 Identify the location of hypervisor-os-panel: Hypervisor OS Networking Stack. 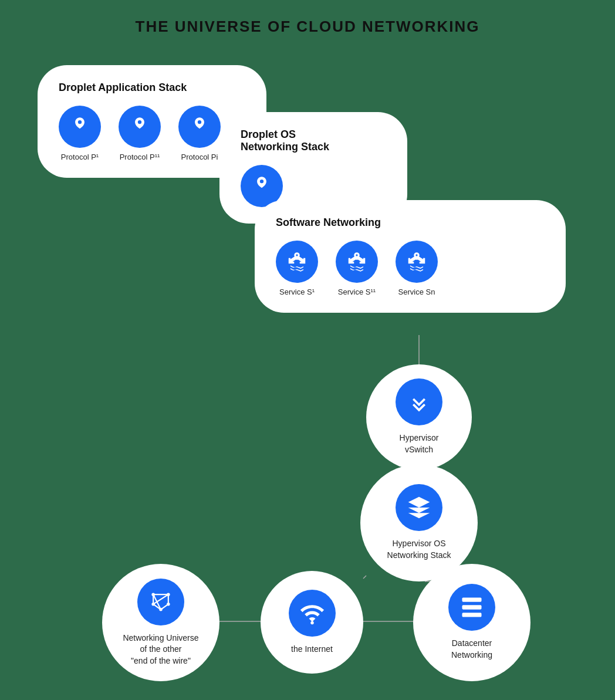
(419, 523).